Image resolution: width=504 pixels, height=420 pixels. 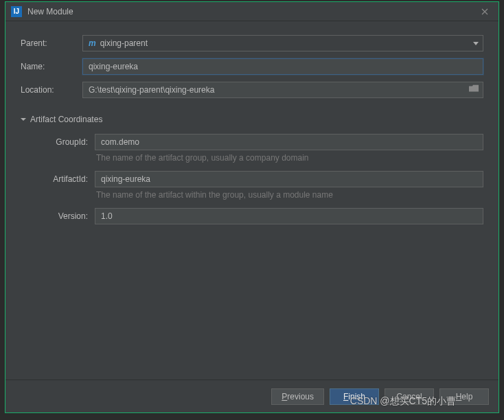 What do you see at coordinates (124, 43) in the screenshot?
I see `parent-value: qixing-parent` at bounding box center [124, 43].